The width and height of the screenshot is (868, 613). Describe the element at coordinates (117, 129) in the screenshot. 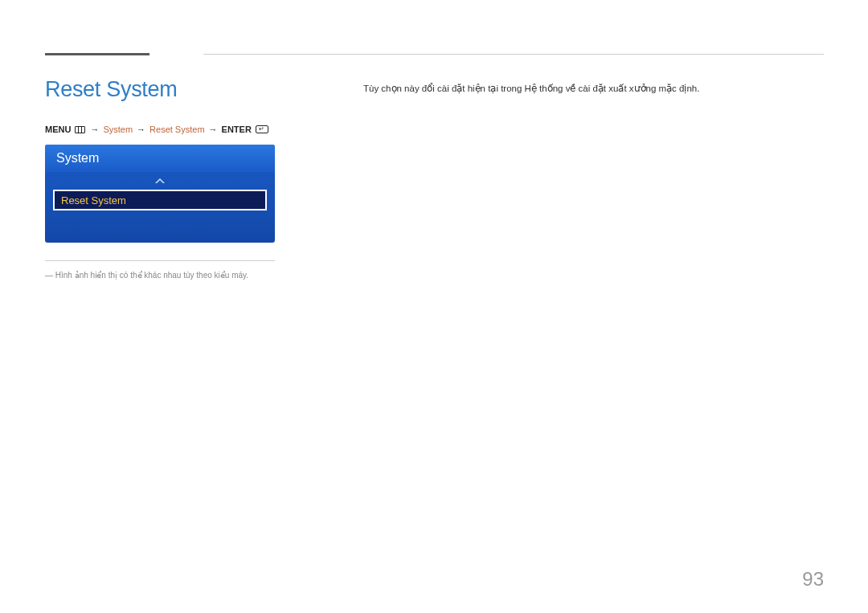

I see `breadcrumb-system: System` at that location.